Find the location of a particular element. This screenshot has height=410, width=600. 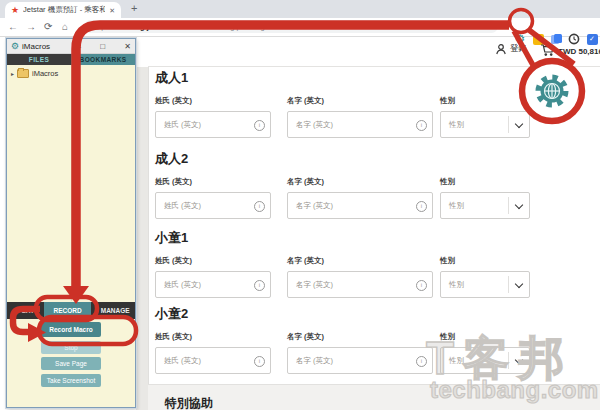

expand-icon: ▸ is located at coordinates (12, 74).